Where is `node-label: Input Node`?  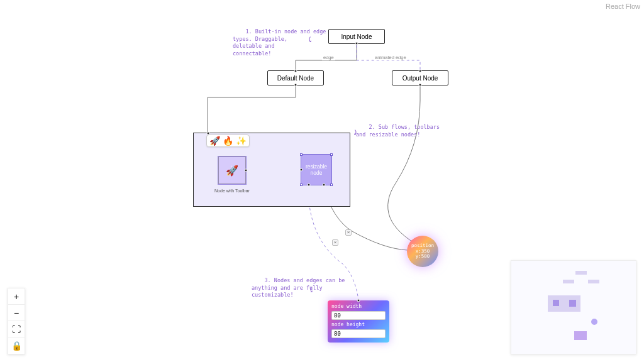 node-label: Input Node is located at coordinates (357, 36).